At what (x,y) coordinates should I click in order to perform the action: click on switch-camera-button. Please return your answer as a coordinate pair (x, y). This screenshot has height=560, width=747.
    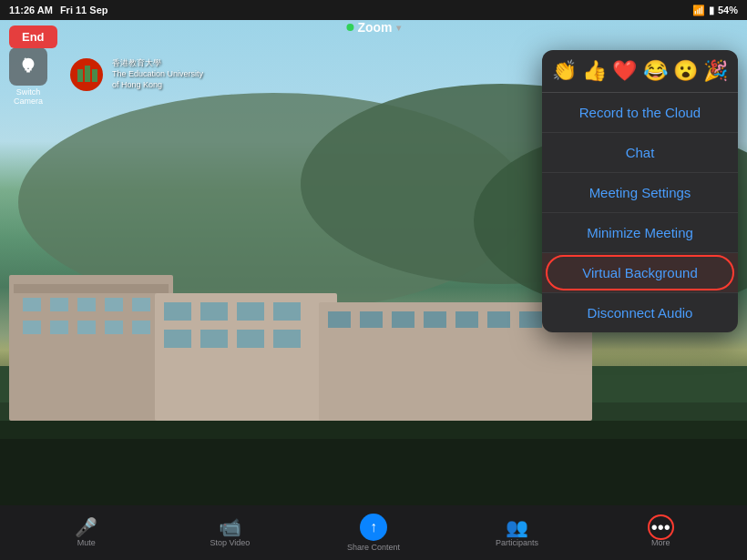
    Looking at the image, I should click on (28, 66).